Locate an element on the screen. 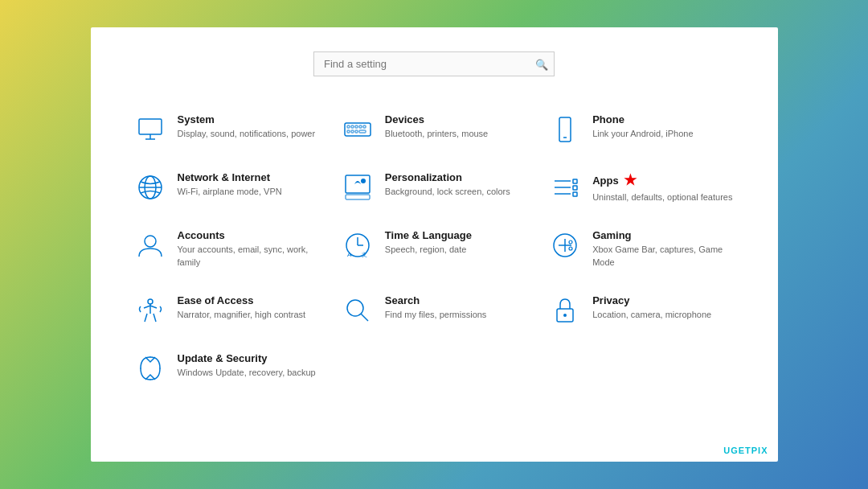 The height and width of the screenshot is (489, 868). gaming-icon is located at coordinates (565, 245).